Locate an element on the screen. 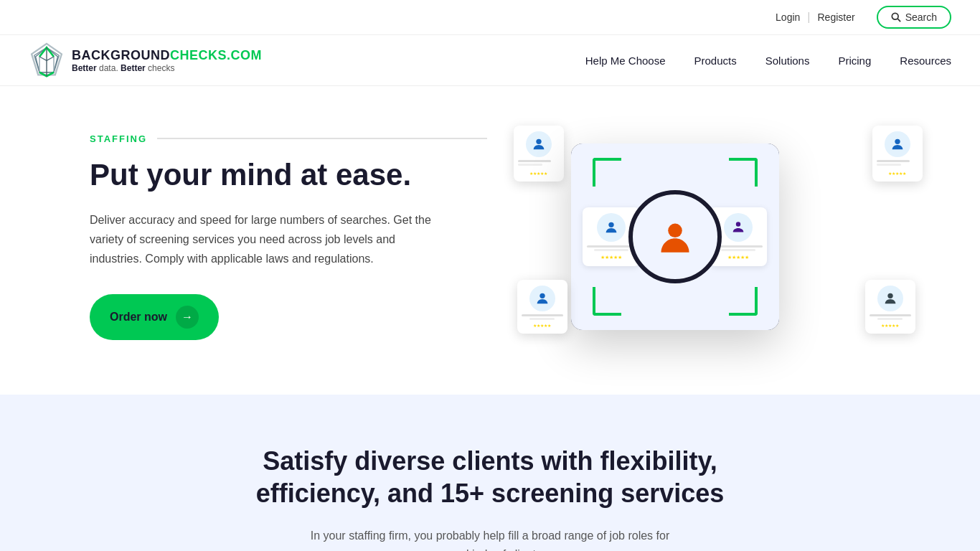  hero-description: Deliver accuracy and speed for large num… is located at coordinates (269, 240).